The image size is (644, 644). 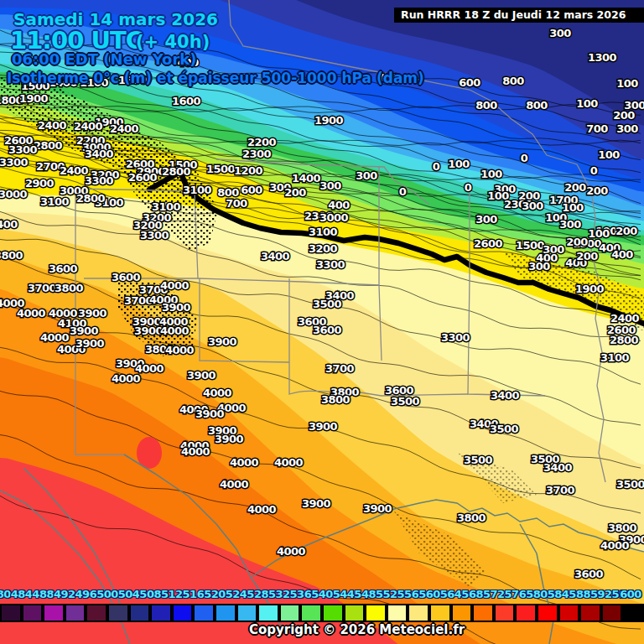 I want to click on scale-tick: 516, so click(x=194, y=594).